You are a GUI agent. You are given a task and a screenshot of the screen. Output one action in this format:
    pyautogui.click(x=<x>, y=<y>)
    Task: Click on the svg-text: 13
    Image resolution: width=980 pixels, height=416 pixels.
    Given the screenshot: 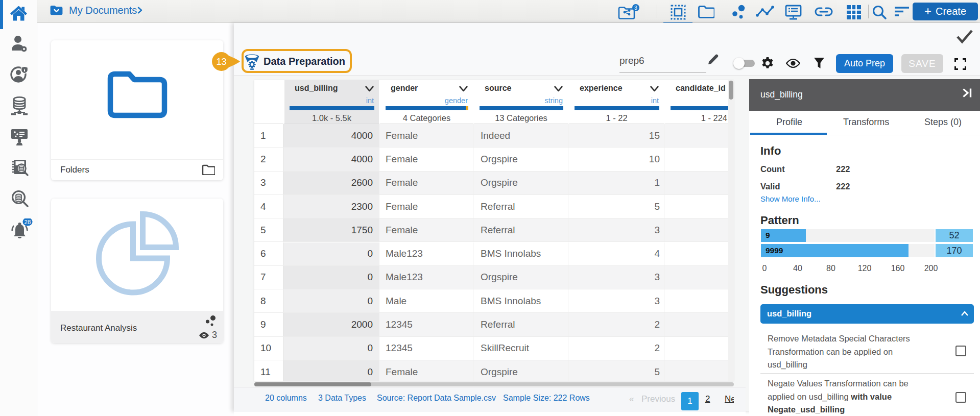 What is the action you would take?
    pyautogui.click(x=221, y=62)
    